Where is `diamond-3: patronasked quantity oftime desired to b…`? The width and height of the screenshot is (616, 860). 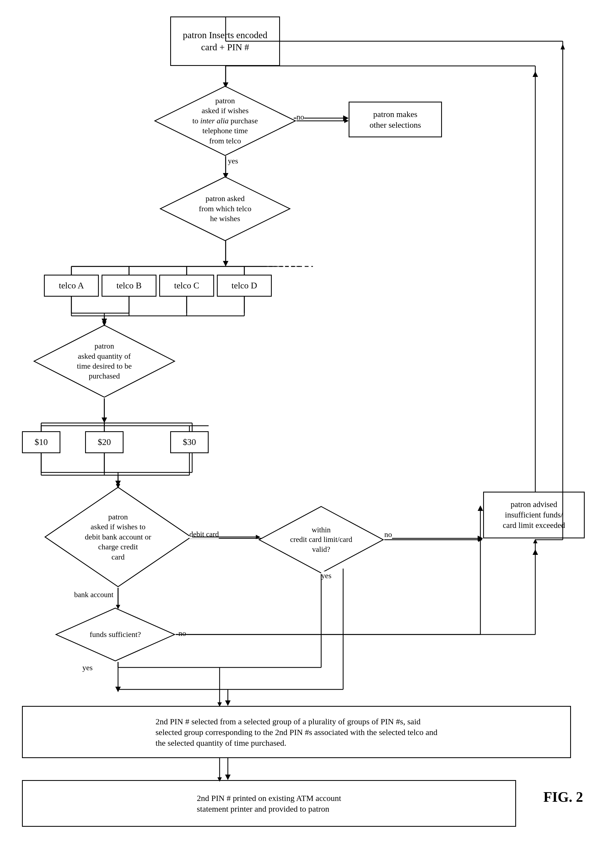 diamond-3: patronasked quantity oftime desired to b… is located at coordinates (104, 361).